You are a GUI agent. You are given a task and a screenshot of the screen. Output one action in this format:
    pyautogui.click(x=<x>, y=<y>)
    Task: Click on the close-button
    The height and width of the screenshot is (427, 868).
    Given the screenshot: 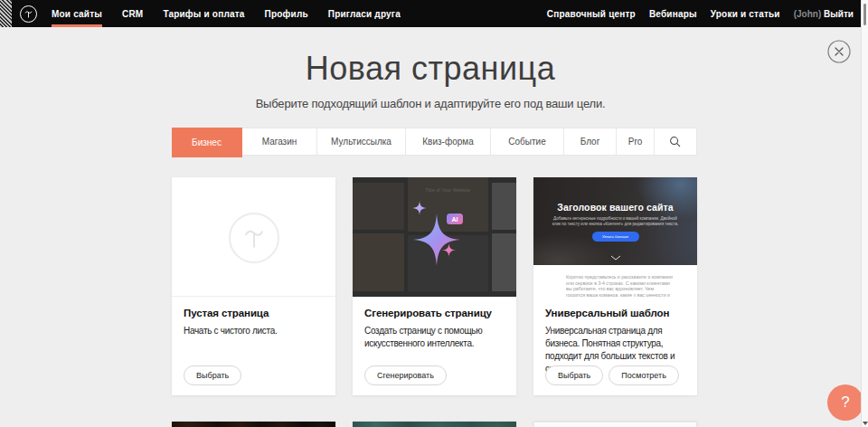 What is the action you would take?
    pyautogui.click(x=839, y=52)
    